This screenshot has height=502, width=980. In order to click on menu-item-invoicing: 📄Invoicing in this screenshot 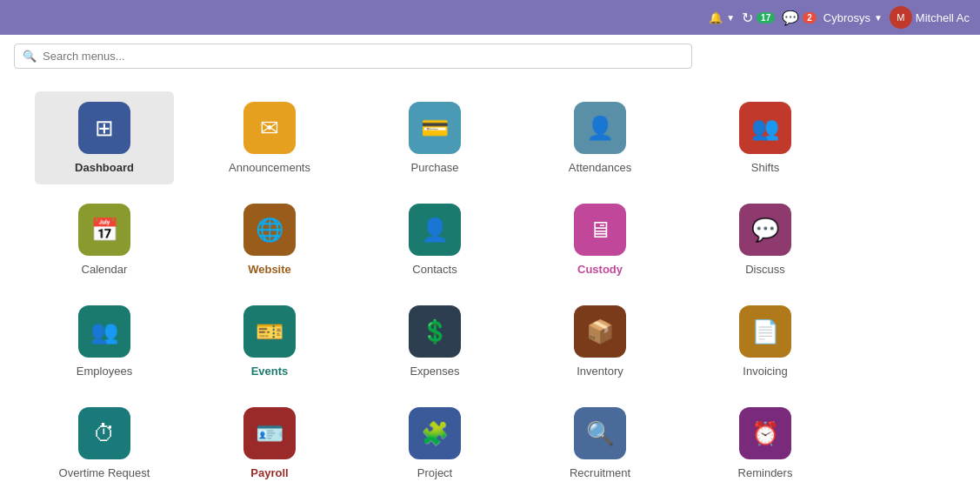, I will do `click(765, 341)`.